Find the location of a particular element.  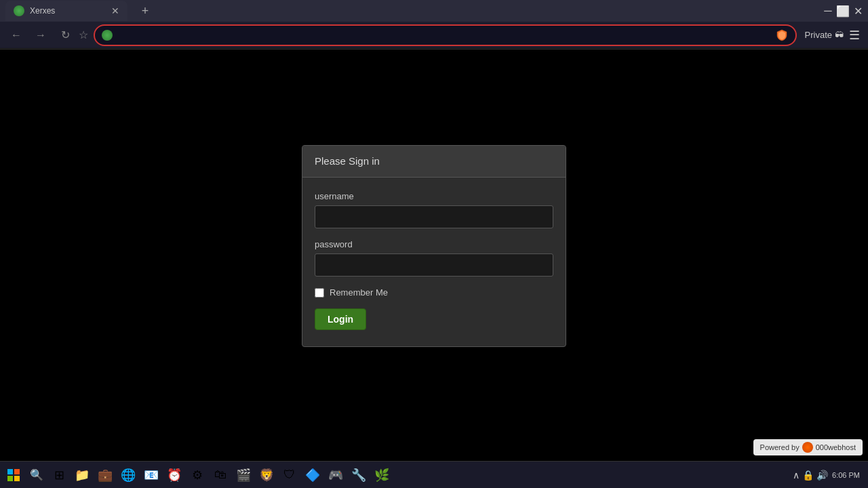

title-bar: Xerxes ✕ + ─ ⬜ ✕ is located at coordinates (434, 11).